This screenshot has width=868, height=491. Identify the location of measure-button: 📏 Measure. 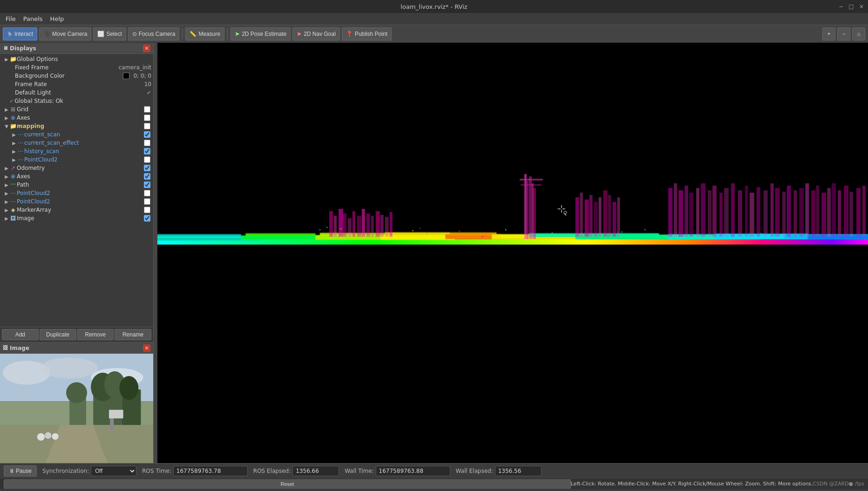
(205, 34).